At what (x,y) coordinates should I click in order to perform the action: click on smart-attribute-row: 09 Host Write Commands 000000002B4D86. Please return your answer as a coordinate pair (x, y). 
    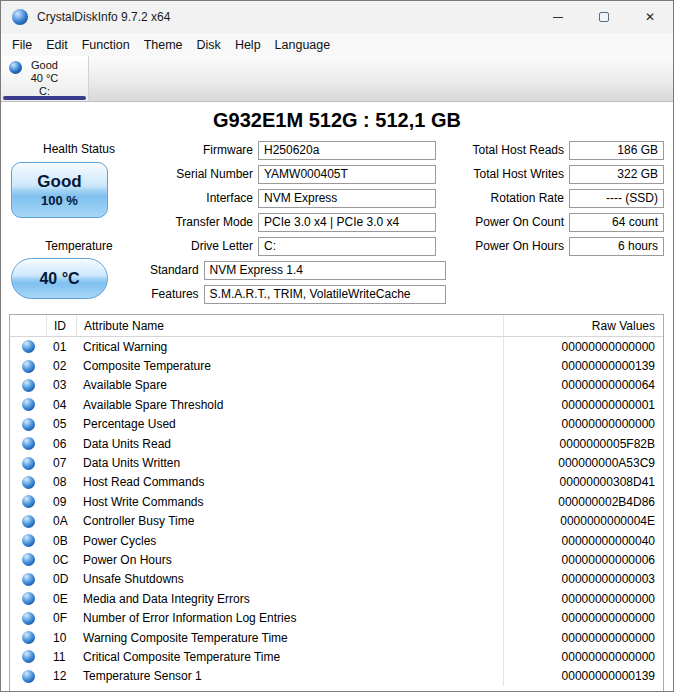
    Looking at the image, I should click on (336, 502).